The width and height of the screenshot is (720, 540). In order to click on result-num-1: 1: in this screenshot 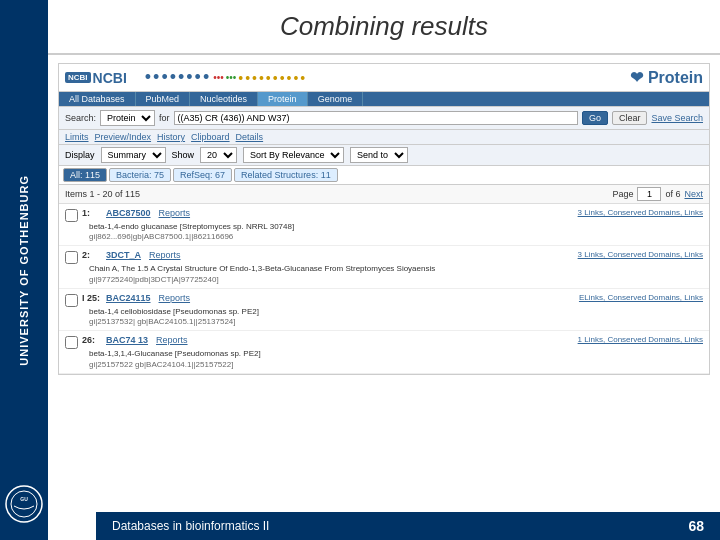, I will do `click(92, 213)`.